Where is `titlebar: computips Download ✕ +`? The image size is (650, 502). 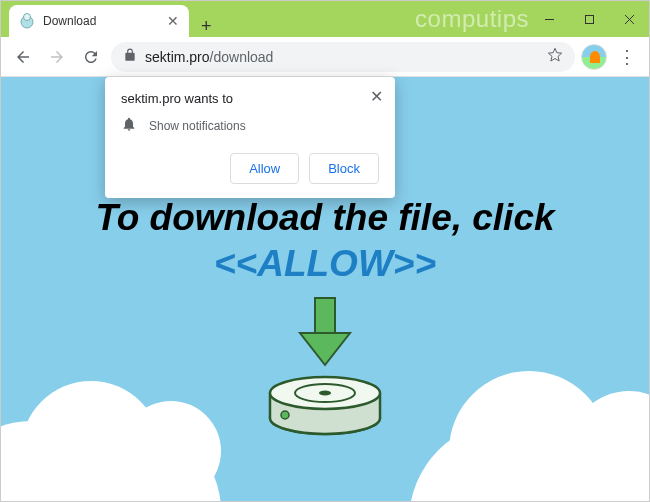 titlebar: computips Download ✕ + is located at coordinates (325, 19).